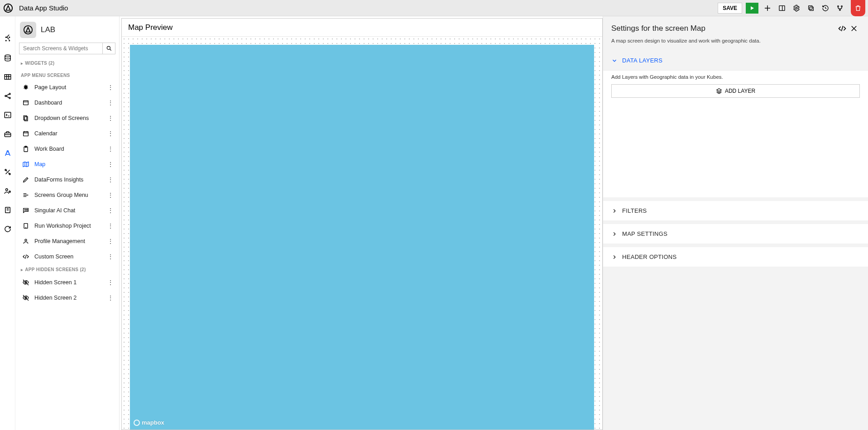 The height and width of the screenshot is (430, 868). Describe the element at coordinates (67, 298) in the screenshot. I see `hidden-screen-item-hidden-screen-2: Hidden Screen 2⋮` at that location.